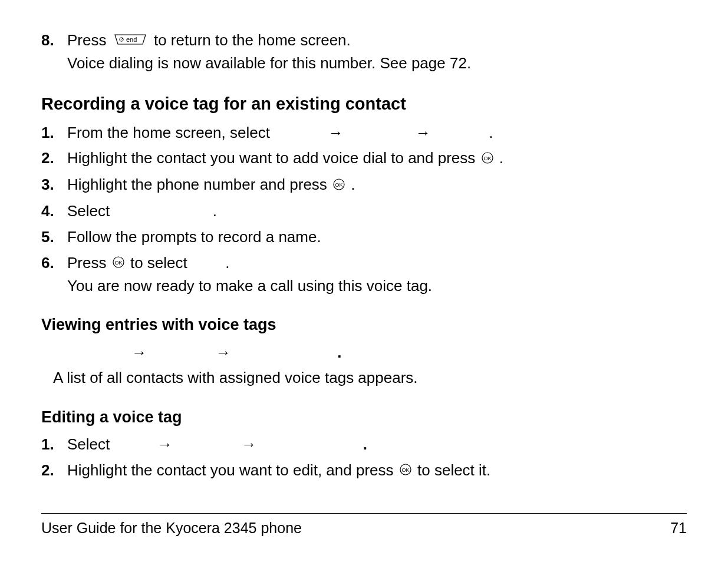 The height and width of the screenshot is (562, 728). I want to click on section-heading-viewing: Viewing entries with voice tags, so click(364, 325).